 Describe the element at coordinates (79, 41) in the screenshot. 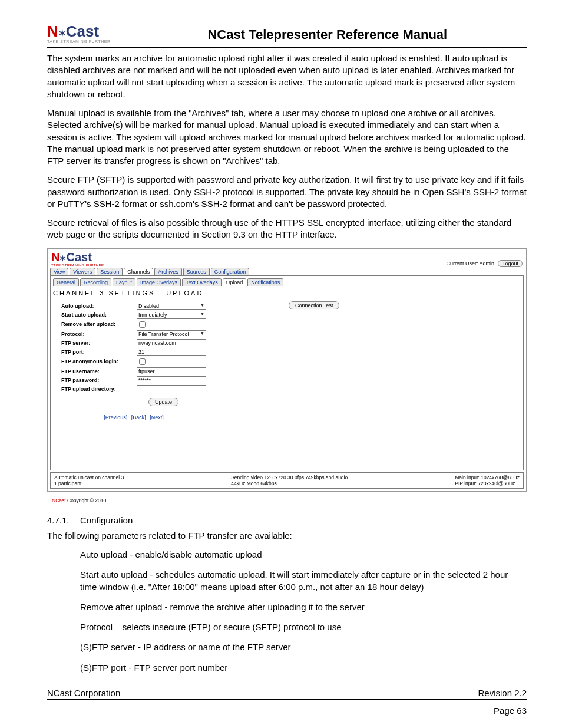

I see `logo-subtitle: TAKE STREAMING FURTHER` at that location.